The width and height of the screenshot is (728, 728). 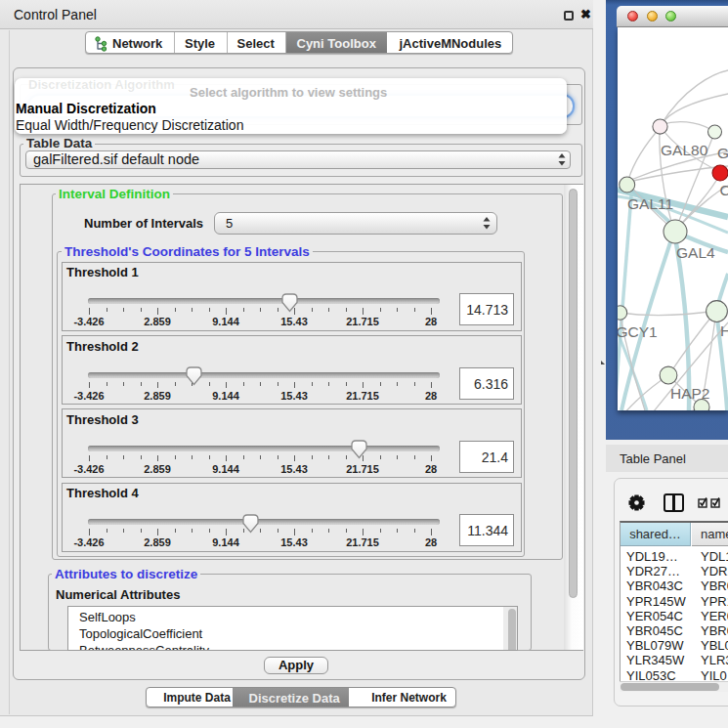 What do you see at coordinates (723, 152) in the screenshot?
I see `svg-text: GAL` at bounding box center [723, 152].